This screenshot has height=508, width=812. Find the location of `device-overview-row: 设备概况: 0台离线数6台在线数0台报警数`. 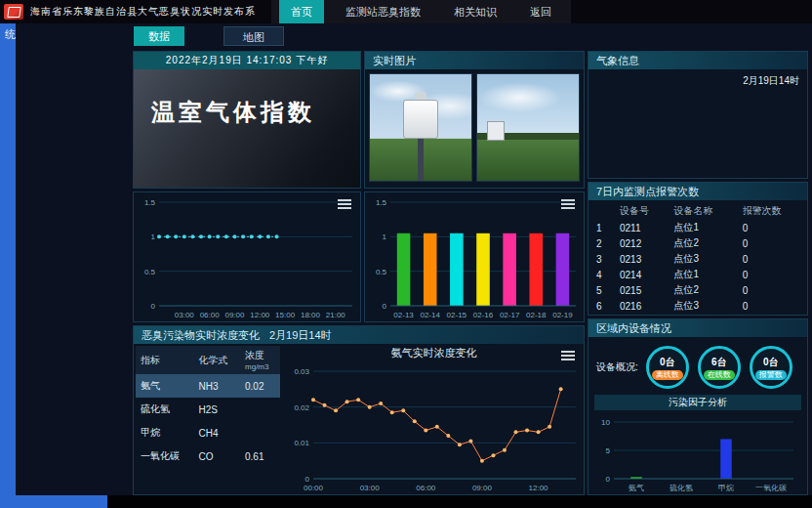

device-overview-row: 设备概况: 0台离线数6台在线数0台报警数 is located at coordinates (698, 365).